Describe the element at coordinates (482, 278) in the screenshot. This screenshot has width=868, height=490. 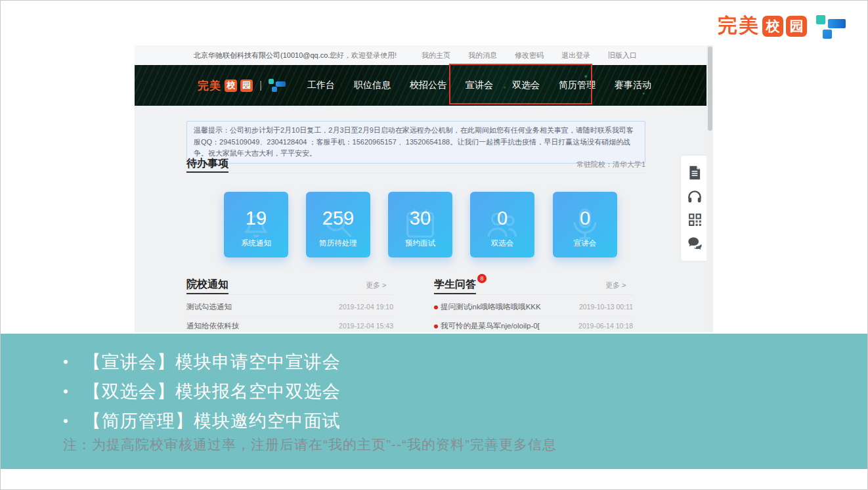
I see `qa-unread-badge: 8` at that location.